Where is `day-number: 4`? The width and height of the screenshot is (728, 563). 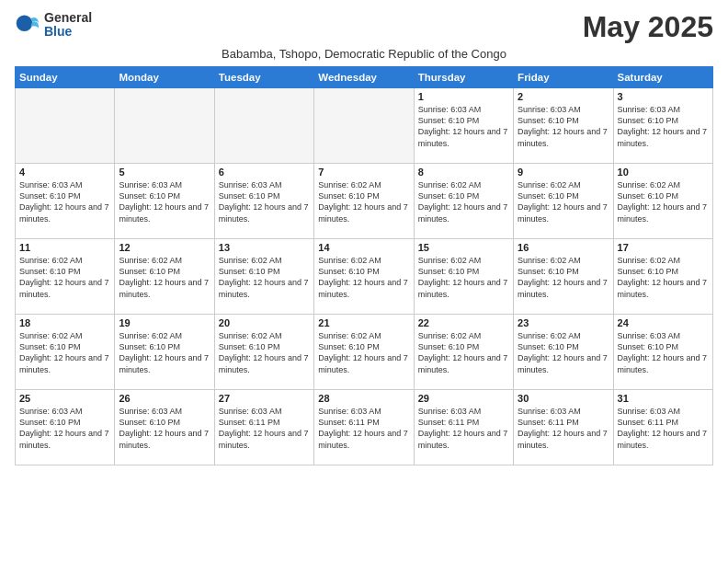
day-number: 4 is located at coordinates (64, 172).